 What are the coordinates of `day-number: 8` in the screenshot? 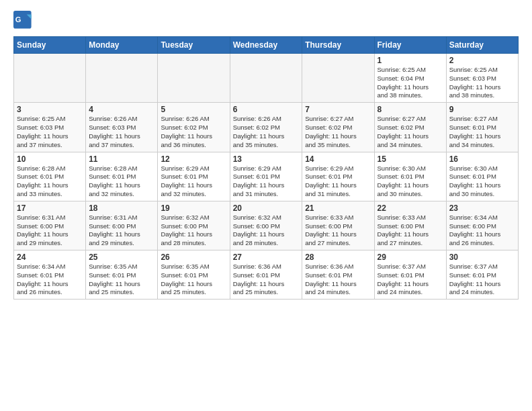 It's located at (410, 109).